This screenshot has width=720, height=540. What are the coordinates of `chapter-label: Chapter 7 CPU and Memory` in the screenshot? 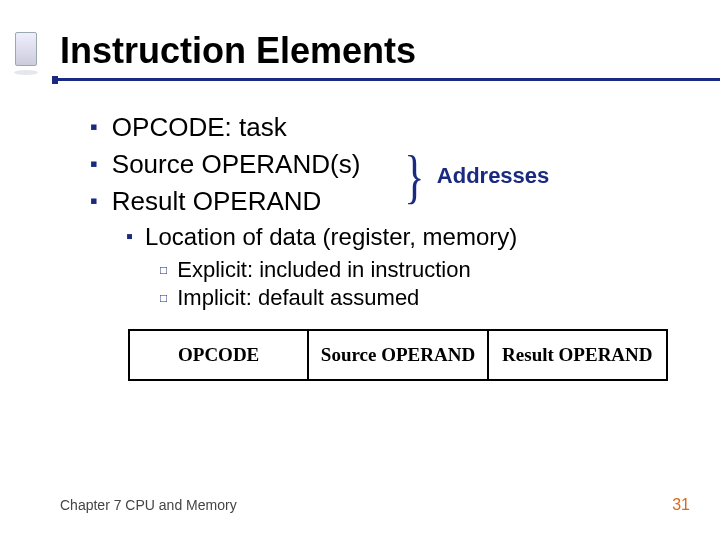 It's located at (148, 505).